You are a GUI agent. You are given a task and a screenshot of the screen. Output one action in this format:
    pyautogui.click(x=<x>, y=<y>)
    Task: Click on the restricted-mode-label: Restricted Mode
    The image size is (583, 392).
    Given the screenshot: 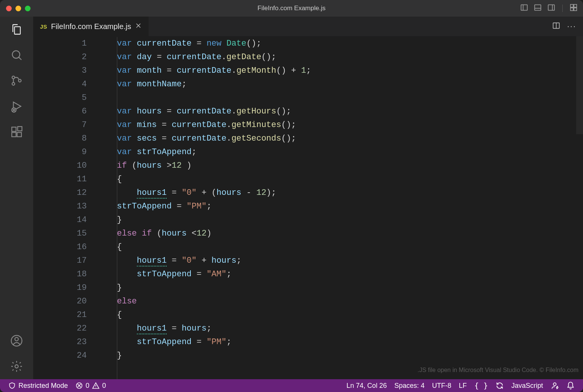 What is the action you would take?
    pyautogui.click(x=43, y=386)
    